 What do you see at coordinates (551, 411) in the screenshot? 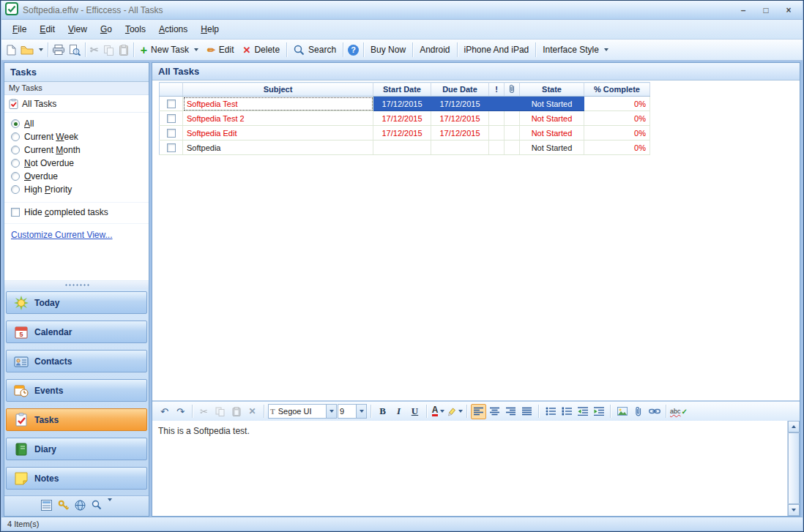
I see `bullet-list-button` at bounding box center [551, 411].